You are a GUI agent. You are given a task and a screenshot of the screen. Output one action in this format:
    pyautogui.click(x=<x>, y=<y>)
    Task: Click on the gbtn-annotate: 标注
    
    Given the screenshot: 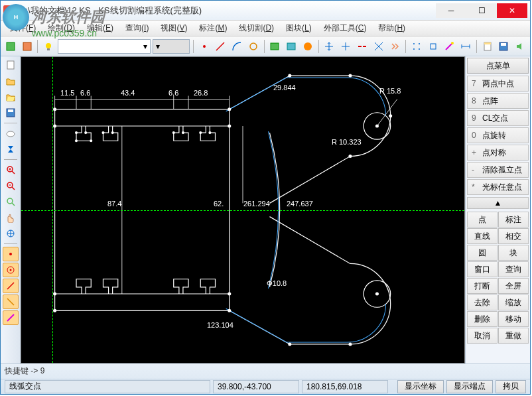 What is the action you would take?
    pyautogui.click(x=513, y=220)
    